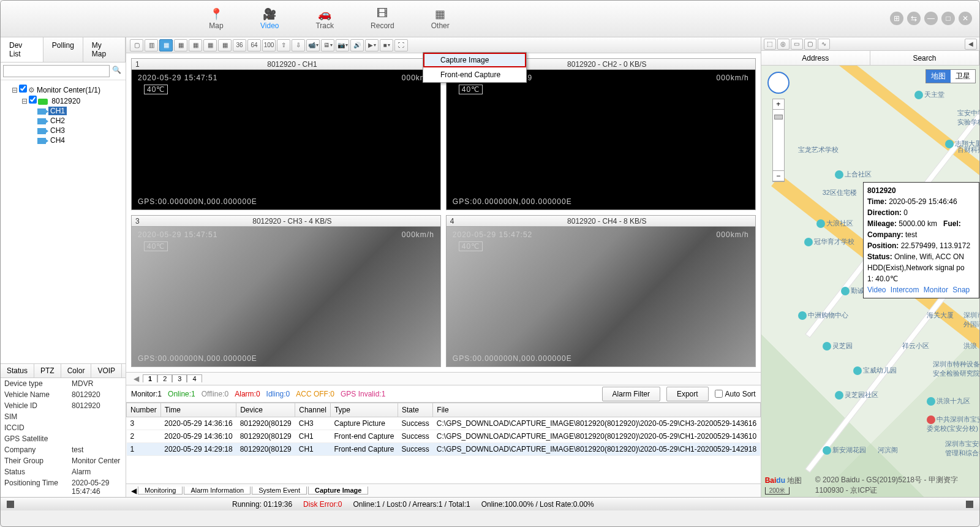 The image size is (980, 527). Describe the element at coordinates (69, 90) in the screenshot. I see `tree-root-label: Monitor Center(1/1)` at that location.